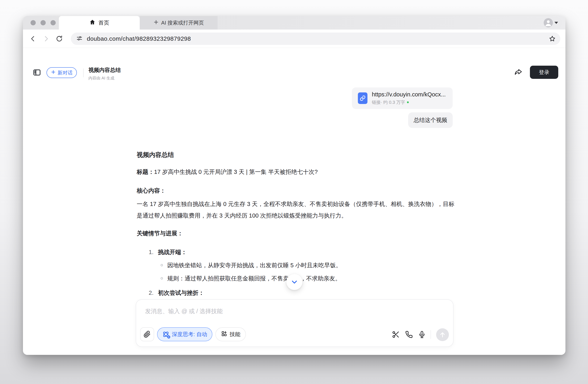  What do you see at coordinates (46, 39) in the screenshot?
I see `forward-button` at bounding box center [46, 39].